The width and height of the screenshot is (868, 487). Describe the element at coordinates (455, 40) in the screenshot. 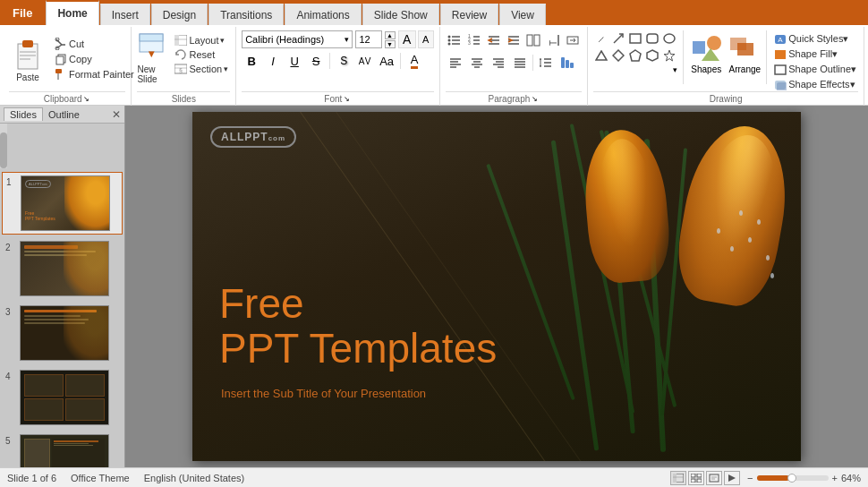

I see `bullet-list-button` at that location.